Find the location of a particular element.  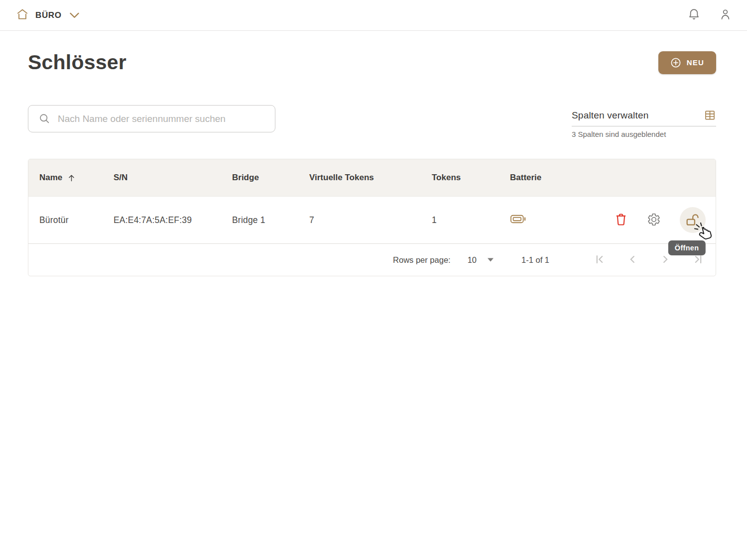

cell-tokens: 1 is located at coordinates (471, 220).